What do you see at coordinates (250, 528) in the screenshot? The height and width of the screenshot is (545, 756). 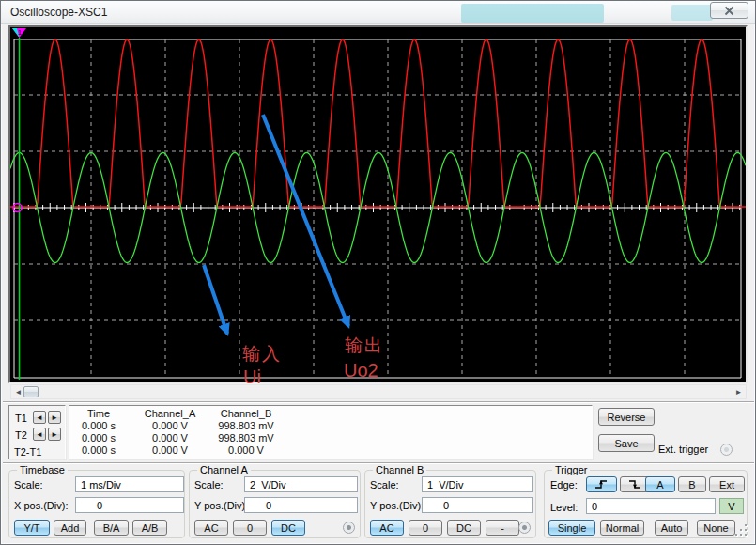 I see `channel-a-0-button: 0` at bounding box center [250, 528].